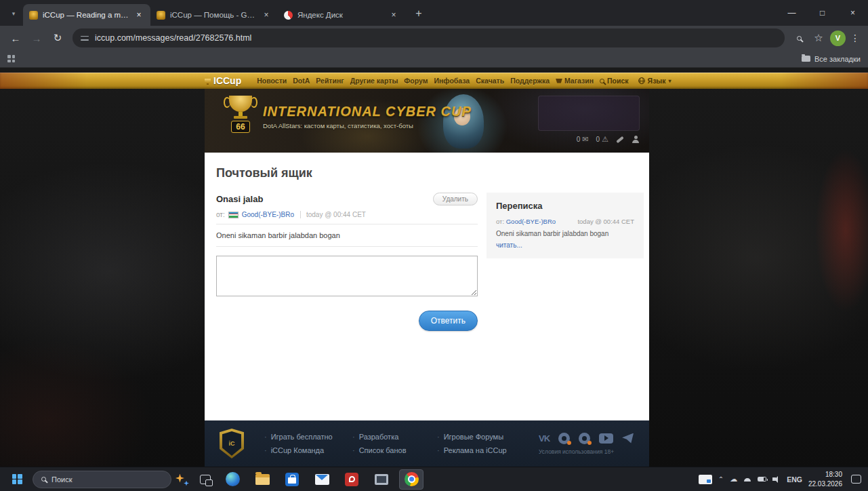 The height and width of the screenshot is (491, 868). What do you see at coordinates (488, 450) in the screenshot?
I see `footer-link-advertising: Реклама на iCCup` at bounding box center [488, 450].